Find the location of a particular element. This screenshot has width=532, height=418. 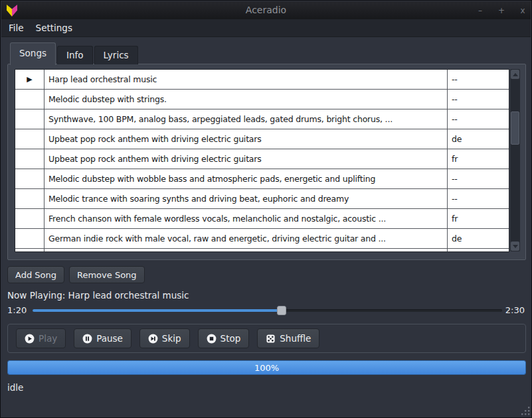

tab-bar: Songs Info Lyrics is located at coordinates (74, 53).